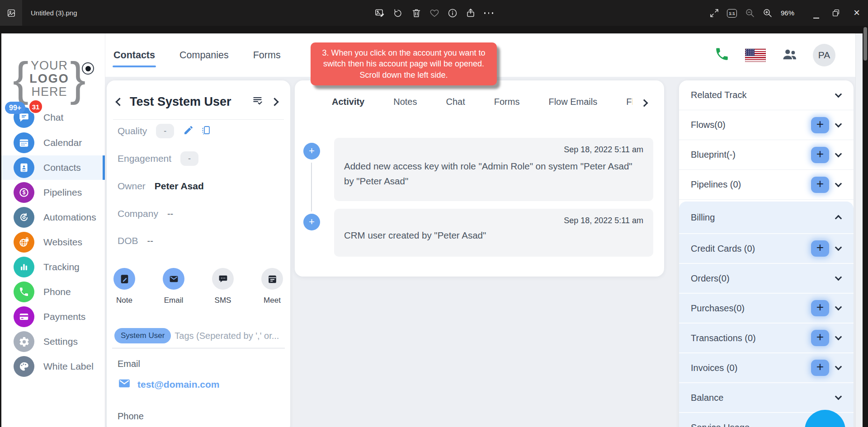 Image resolution: width=868 pixels, height=427 pixels. I want to click on close-button, so click(857, 13).